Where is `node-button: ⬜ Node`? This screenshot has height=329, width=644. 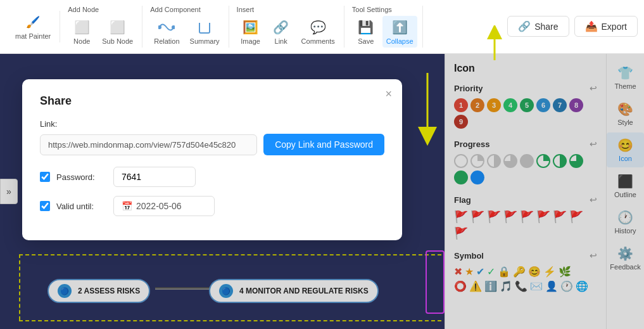
node-button: ⬜ Node is located at coordinates (82, 32).